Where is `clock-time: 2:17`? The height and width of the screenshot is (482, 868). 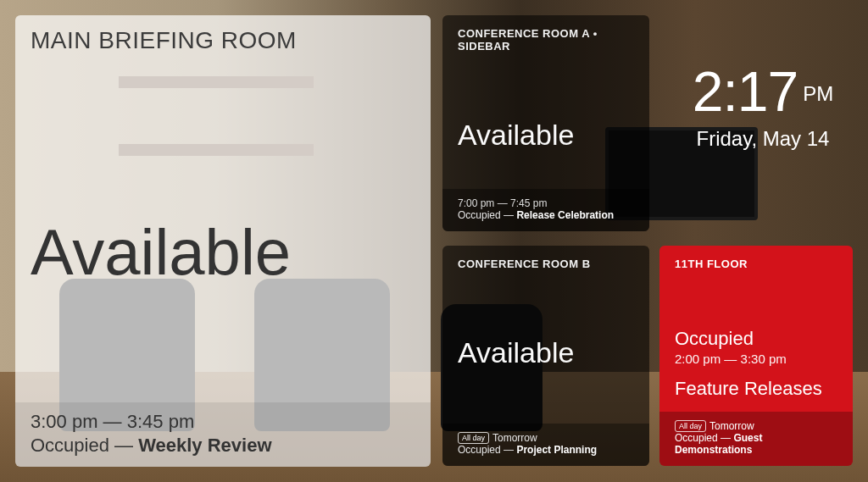
clock-time: 2:17 is located at coordinates (745, 91).